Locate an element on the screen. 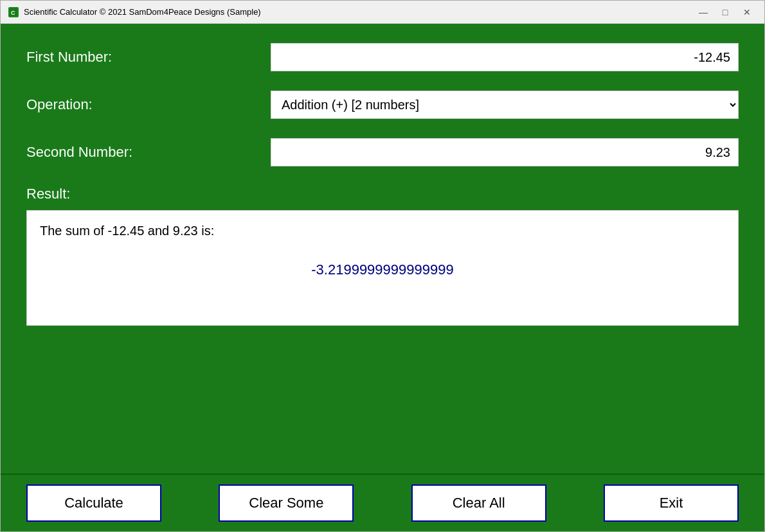  operation-row: Operation: Addition (+) [2 numbers] Subt… is located at coordinates (382, 105).